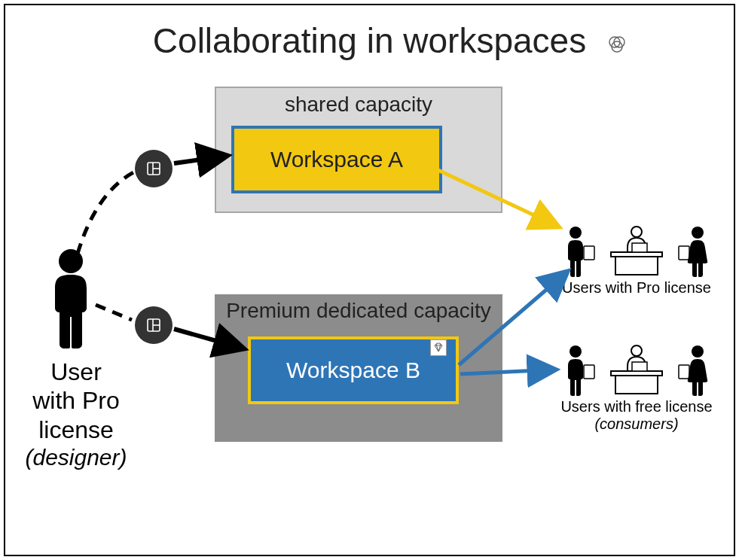  What do you see at coordinates (637, 259) in the screenshot?
I see `users-pro-group: Users with Pro license` at bounding box center [637, 259].